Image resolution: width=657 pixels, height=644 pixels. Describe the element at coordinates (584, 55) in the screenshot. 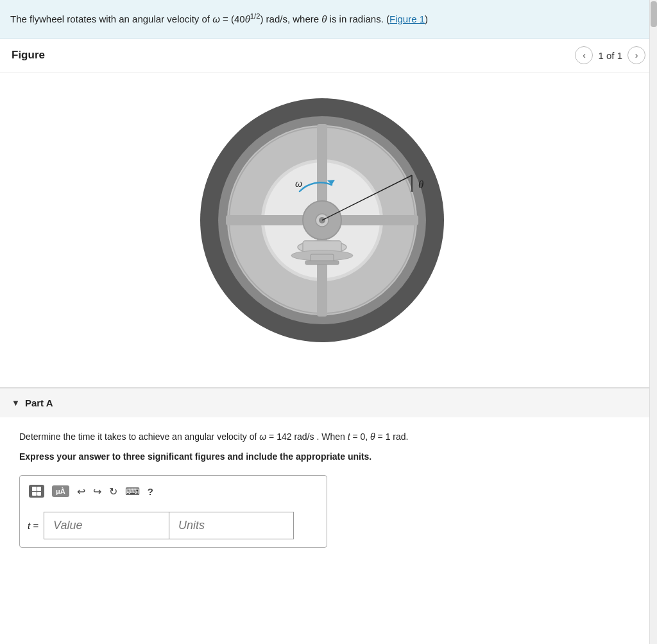

I see `prev-figure-button: ‹` at that location.